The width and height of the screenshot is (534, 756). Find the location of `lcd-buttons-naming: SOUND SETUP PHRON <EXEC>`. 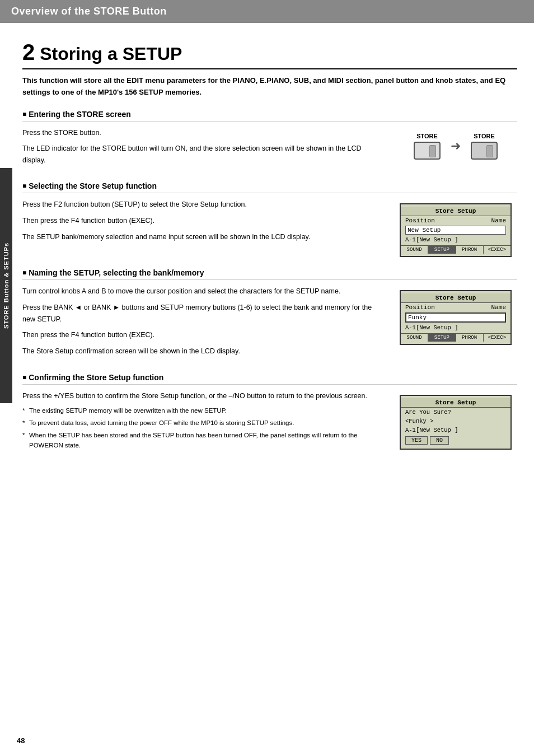

lcd-buttons-naming: SOUND SETUP PHRON <EXEC> is located at coordinates (456, 337).